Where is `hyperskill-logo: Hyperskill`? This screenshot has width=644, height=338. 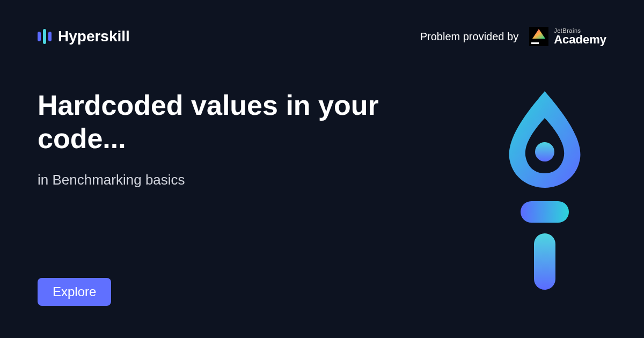 hyperskill-logo: Hyperskill is located at coordinates (84, 36).